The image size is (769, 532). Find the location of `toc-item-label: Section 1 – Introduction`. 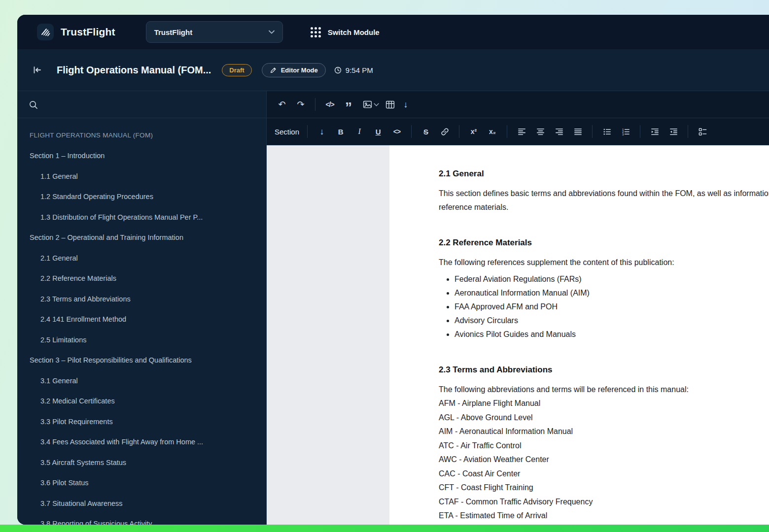

toc-item-label: Section 1 – Introduction is located at coordinates (67, 156).